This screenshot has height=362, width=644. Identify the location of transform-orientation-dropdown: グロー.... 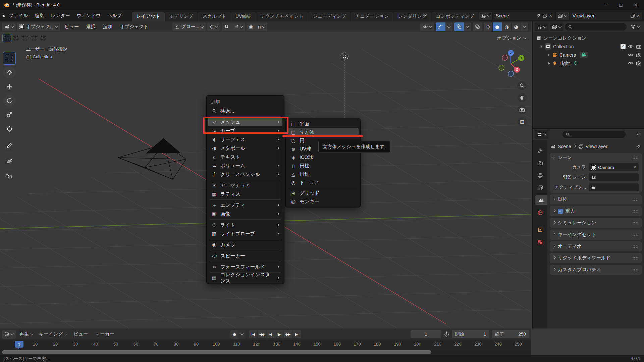
(189, 27).